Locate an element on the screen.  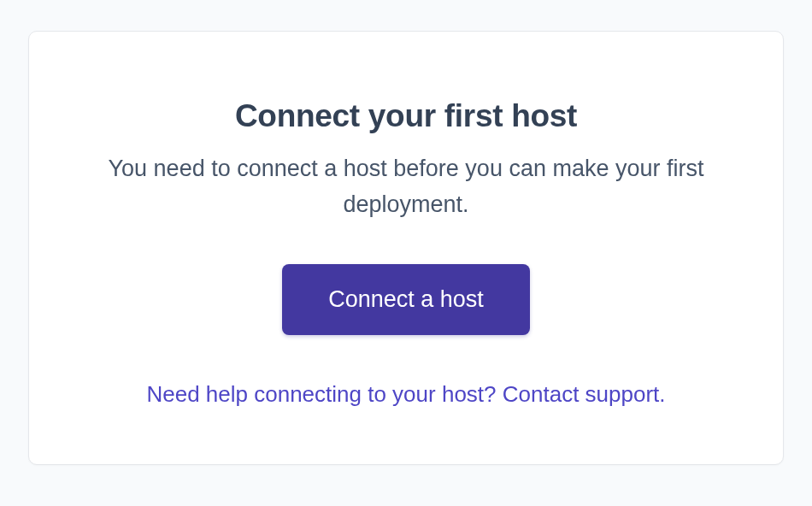
card-subtitle: You need to connect a host before you ca… is located at coordinates (406, 187).